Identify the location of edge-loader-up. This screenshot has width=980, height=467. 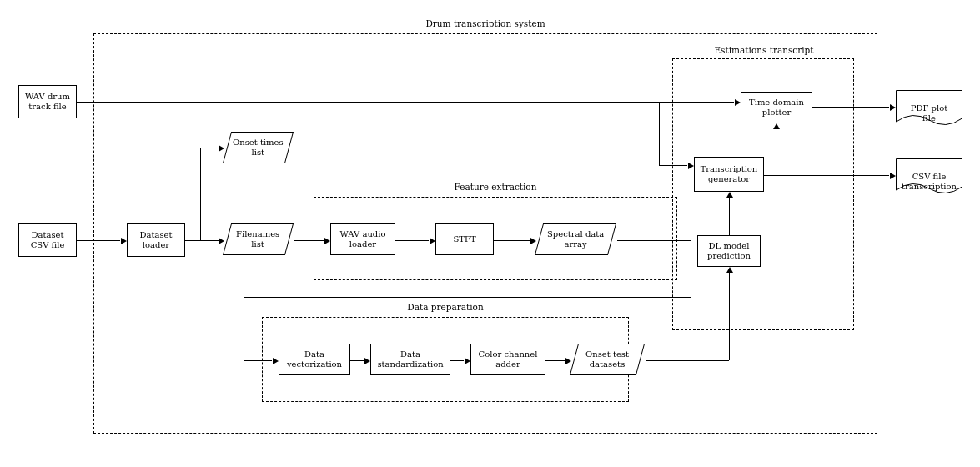
(200, 193).